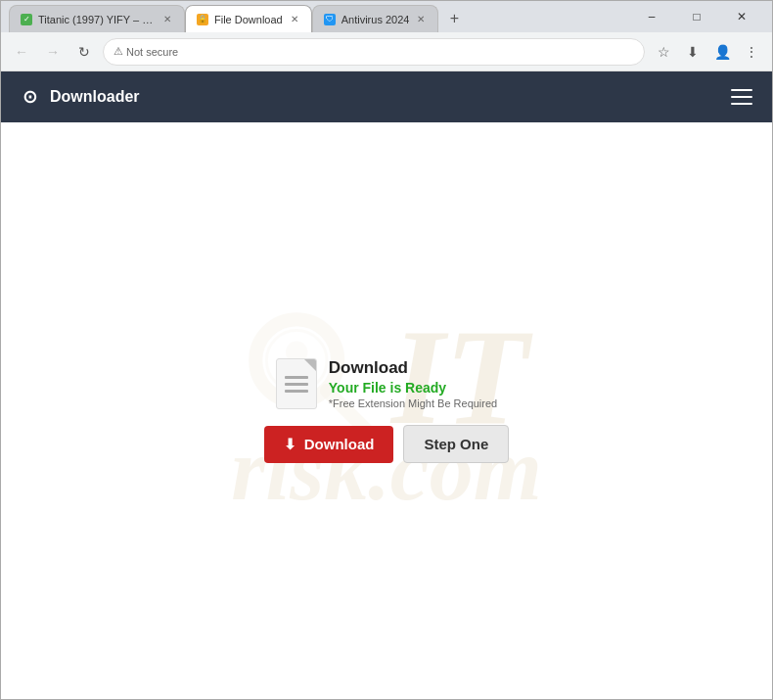 The image size is (773, 700). I want to click on download-button: ⬇ Download, so click(329, 444).